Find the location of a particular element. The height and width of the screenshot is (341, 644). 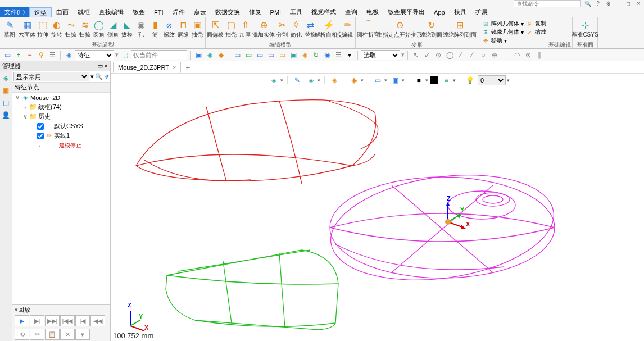

resolve-button: ⚡解析自相交 is located at coordinates (329, 30).